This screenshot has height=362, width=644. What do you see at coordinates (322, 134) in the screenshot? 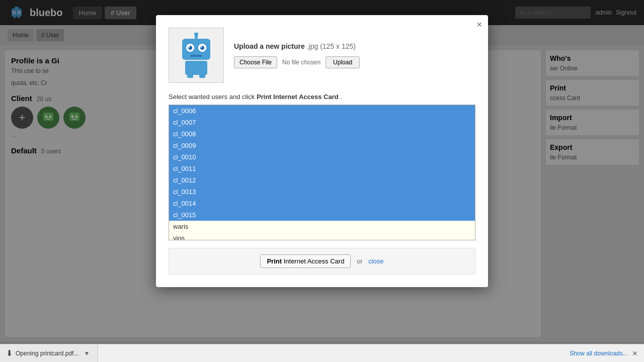
I see `list-item: cl_0008` at bounding box center [322, 134].